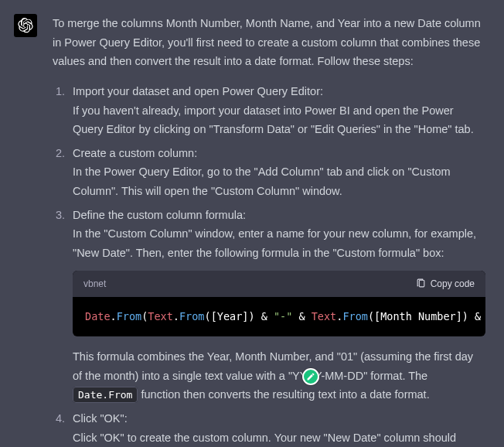  I want to click on assistant-avatar, so click(26, 26).